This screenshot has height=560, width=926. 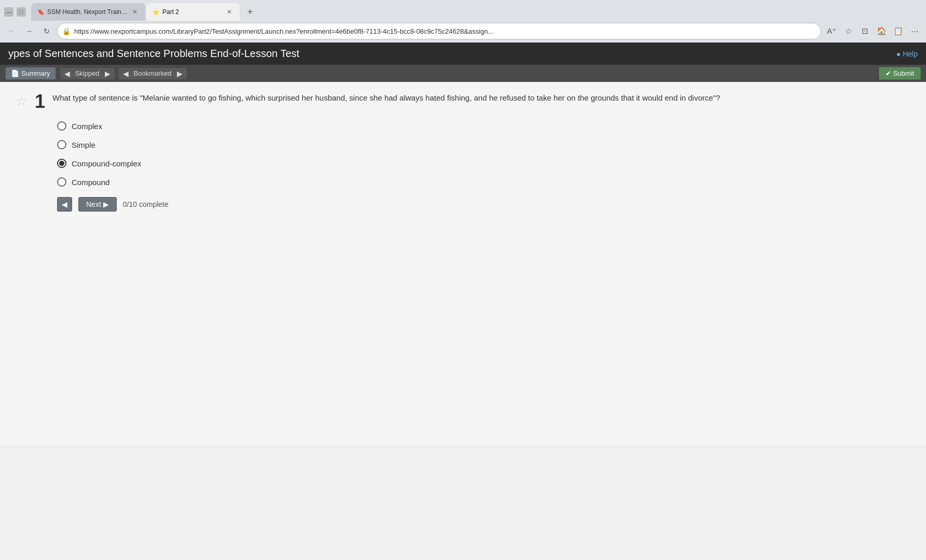 What do you see at coordinates (483, 163) in the screenshot?
I see `option-compound-complex: Compound-complex` at bounding box center [483, 163].